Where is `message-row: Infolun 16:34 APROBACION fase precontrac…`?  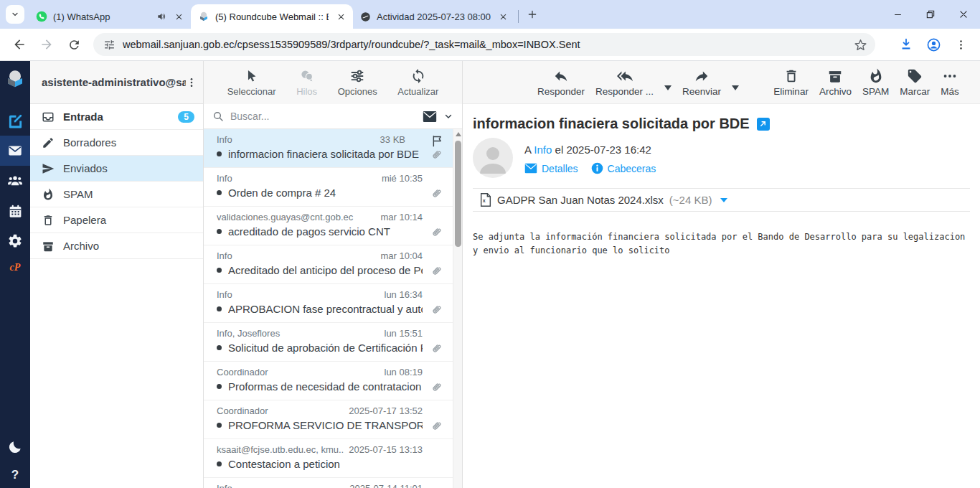 message-row: Infolun 16:34 APROBACION fase precontrac… is located at coordinates (329, 304).